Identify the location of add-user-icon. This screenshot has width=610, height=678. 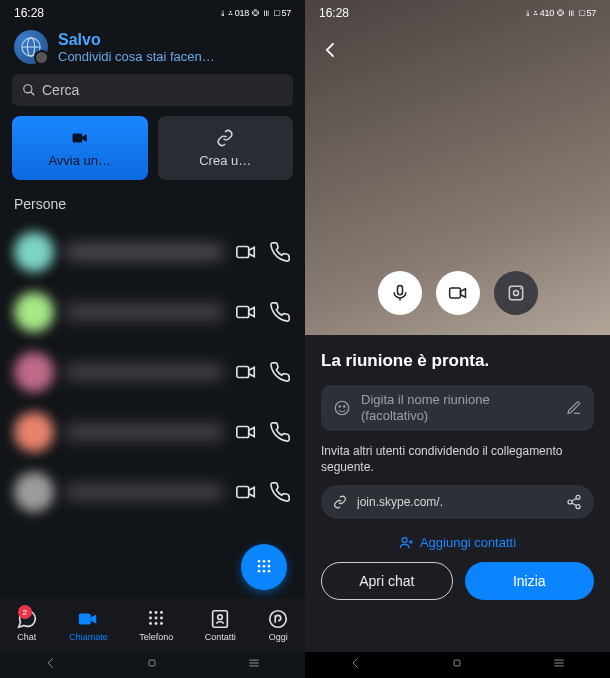
(406, 542).